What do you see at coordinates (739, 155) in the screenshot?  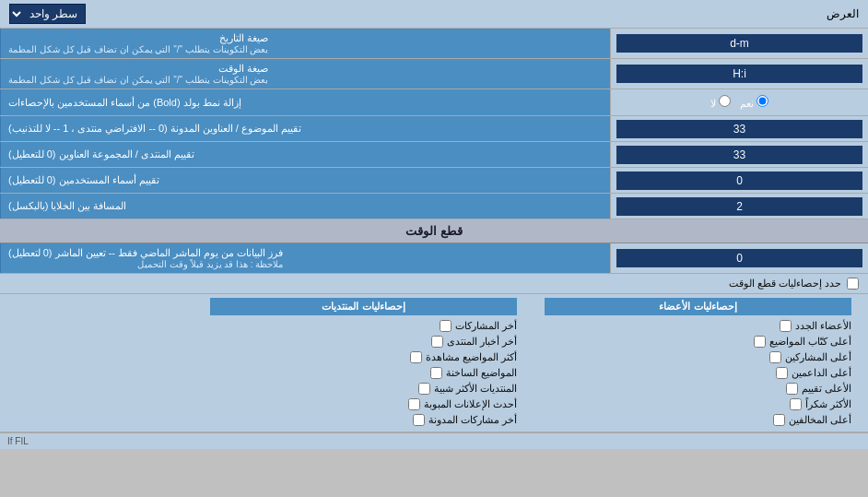 I see `order-forums-input: 33` at bounding box center [739, 155].